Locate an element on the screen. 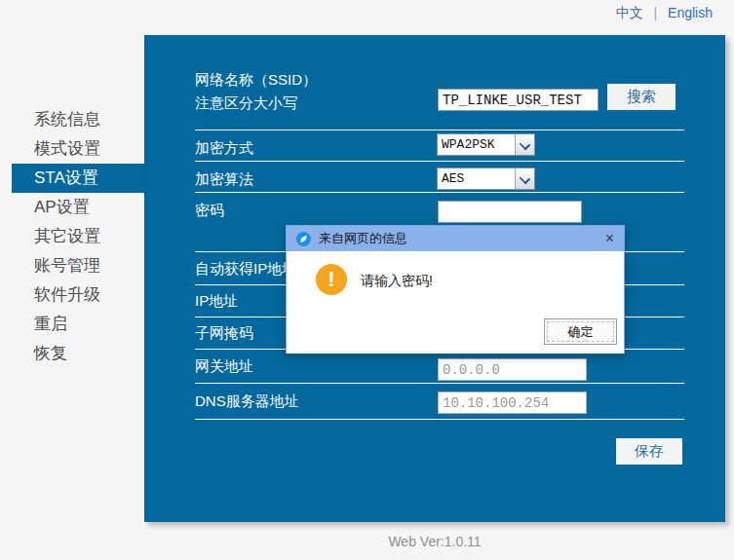 The height and width of the screenshot is (560, 734). sidebar-item-firmware-upgrade: 软件升级 is located at coordinates (72, 295).